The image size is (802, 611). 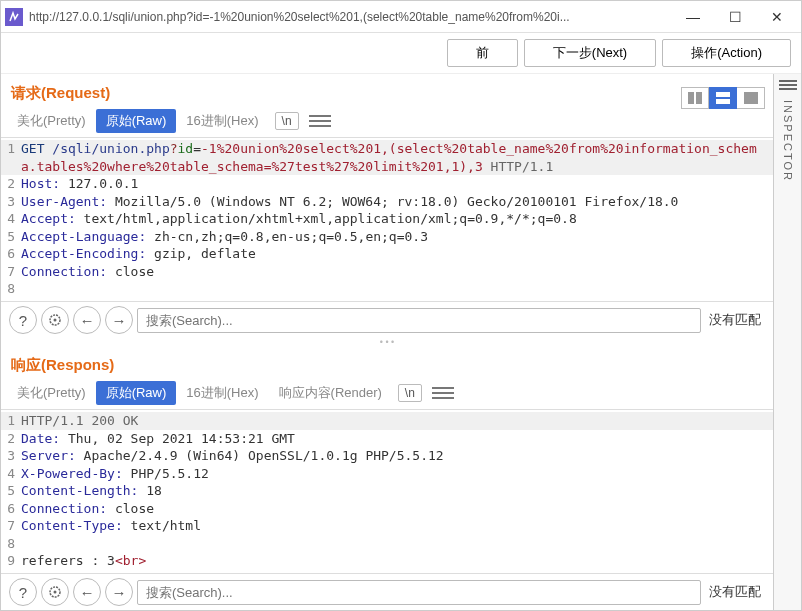 What do you see at coordinates (387, 364) in the screenshot?
I see `response-title: 响应(Respons)` at bounding box center [387, 364].